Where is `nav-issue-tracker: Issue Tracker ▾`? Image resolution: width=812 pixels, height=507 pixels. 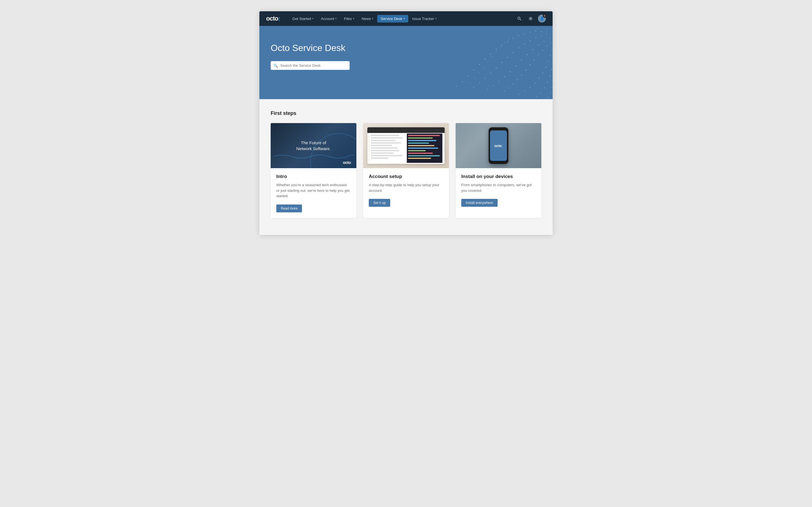
nav-issue-tracker: Issue Tracker ▾ is located at coordinates (424, 19).